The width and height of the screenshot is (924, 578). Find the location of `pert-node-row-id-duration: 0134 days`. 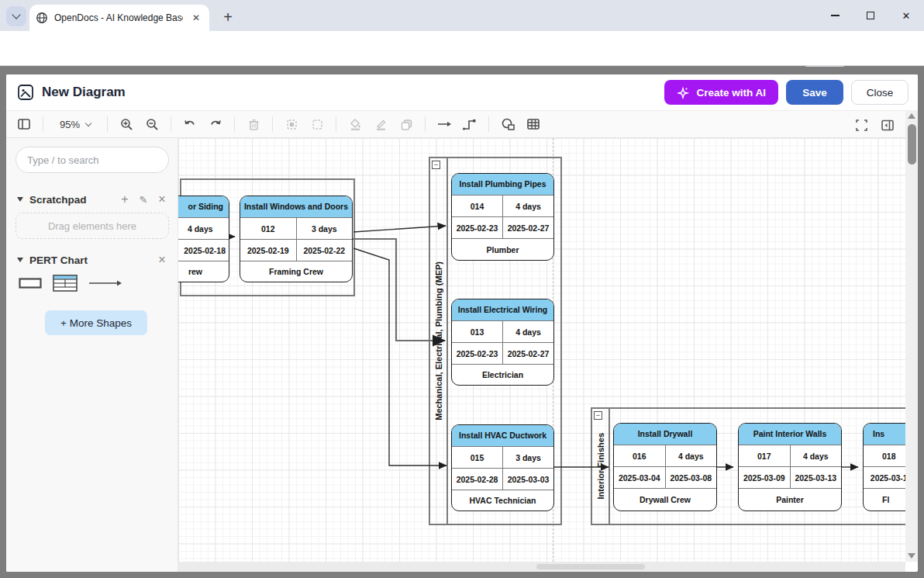

pert-node-row-id-duration: 0134 days is located at coordinates (502, 332).